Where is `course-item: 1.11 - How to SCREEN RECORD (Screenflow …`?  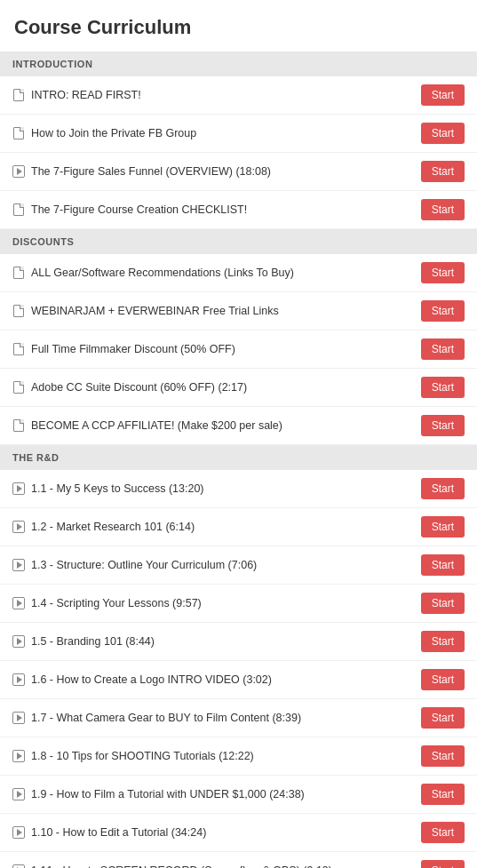 course-item: 1.11 - How to SCREEN RECORD (Screenflow … is located at coordinates (238, 860).